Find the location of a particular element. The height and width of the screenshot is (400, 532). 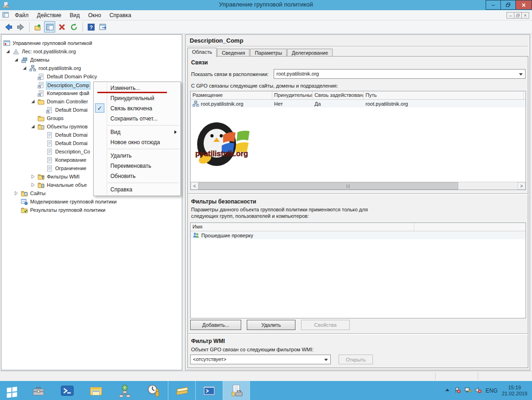

tree-item-label: Результаты групповой политики is located at coordinates (68, 210).